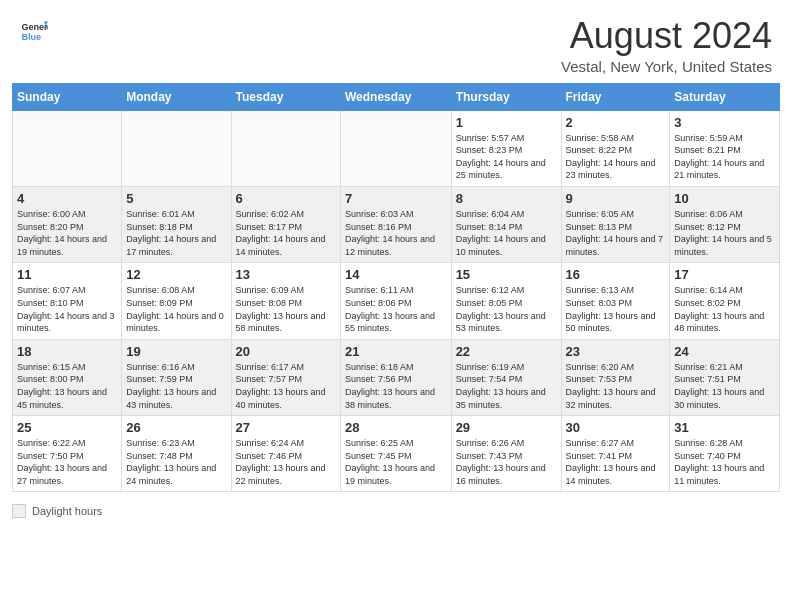 Image resolution: width=792 pixels, height=612 pixels. What do you see at coordinates (506, 224) in the screenshot?
I see `calendar-day-cell: 8Sunrise: 6:04 AM Sunset: 8:14 PM Daylig…` at bounding box center [506, 224].